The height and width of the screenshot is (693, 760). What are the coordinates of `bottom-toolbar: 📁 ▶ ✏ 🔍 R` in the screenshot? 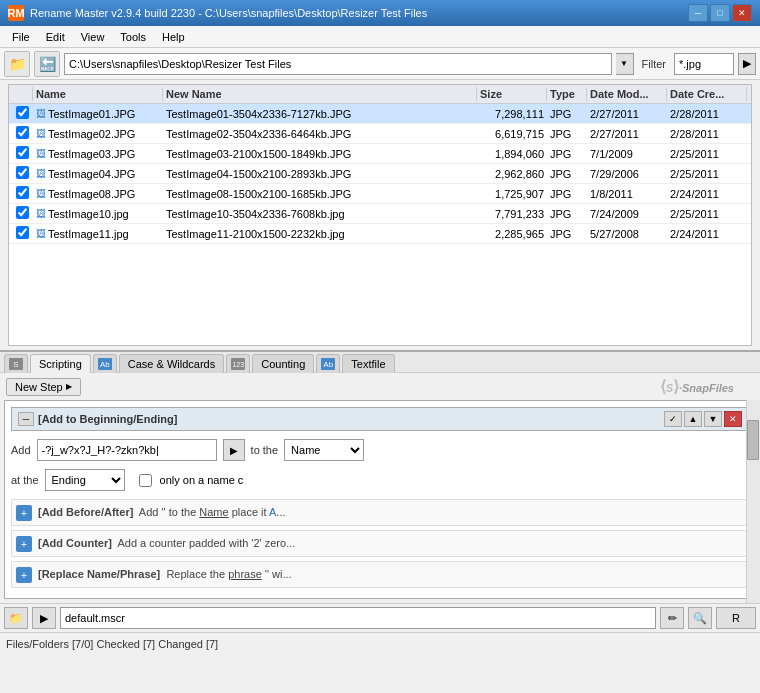 It's located at (380, 618).